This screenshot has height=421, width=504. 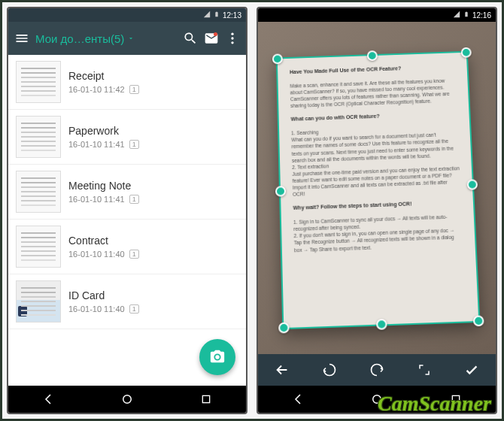 What do you see at coordinates (153, 89) in the screenshot?
I see `doc-meta: 16-01-10 11:42 1` at bounding box center [153, 89].